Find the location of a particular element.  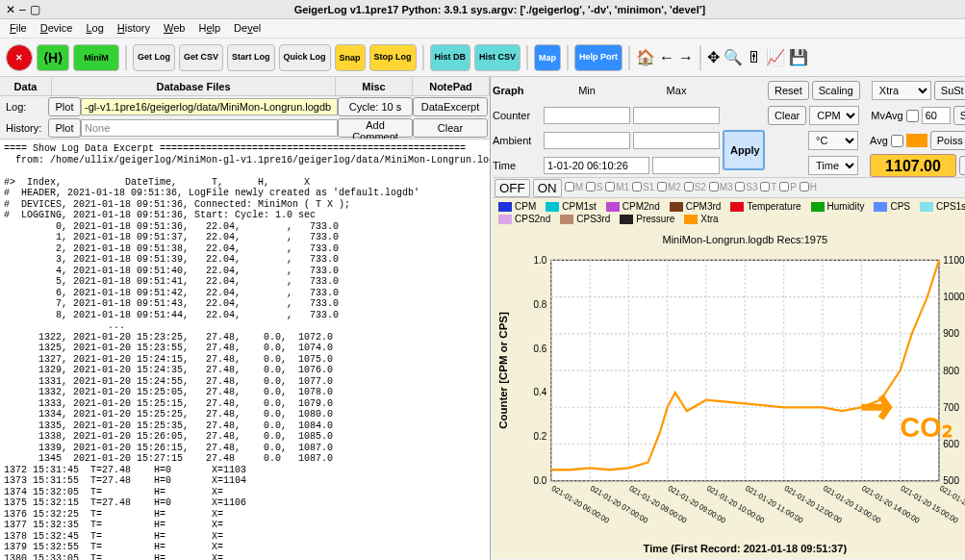

legend-Humidity: Humidity is located at coordinates (838, 206).